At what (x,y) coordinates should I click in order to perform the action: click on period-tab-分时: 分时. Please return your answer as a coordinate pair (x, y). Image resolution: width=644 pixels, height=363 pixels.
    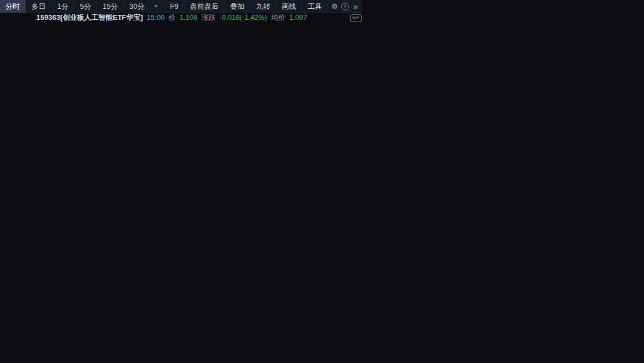
    Looking at the image, I should click on (13, 7).